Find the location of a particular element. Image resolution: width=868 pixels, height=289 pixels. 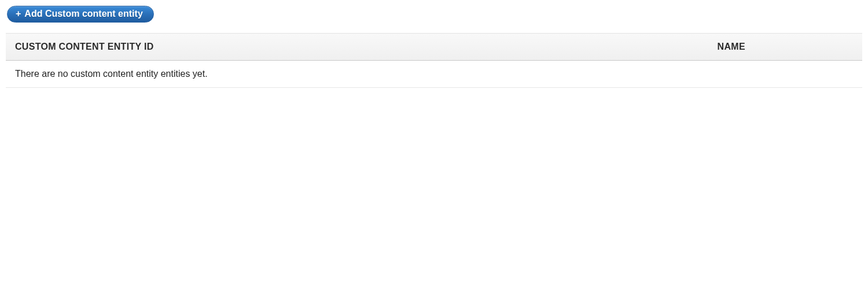

add-custom-content-entity-button: + Add Custom content entity is located at coordinates (80, 14).